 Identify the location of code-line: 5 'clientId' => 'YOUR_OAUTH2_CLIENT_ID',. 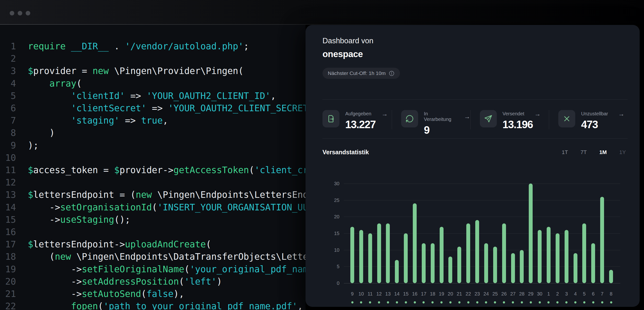
(155, 96).